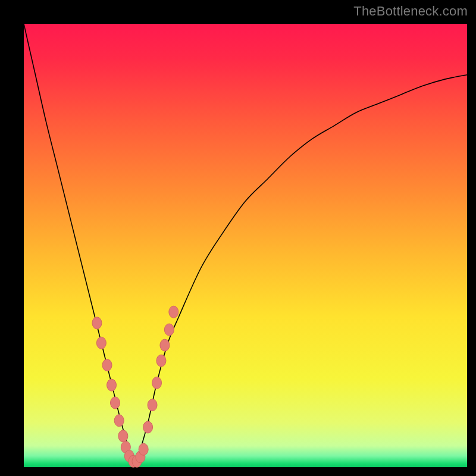  I want to click on watermark-text: TheBottleneck.com, so click(411, 11).